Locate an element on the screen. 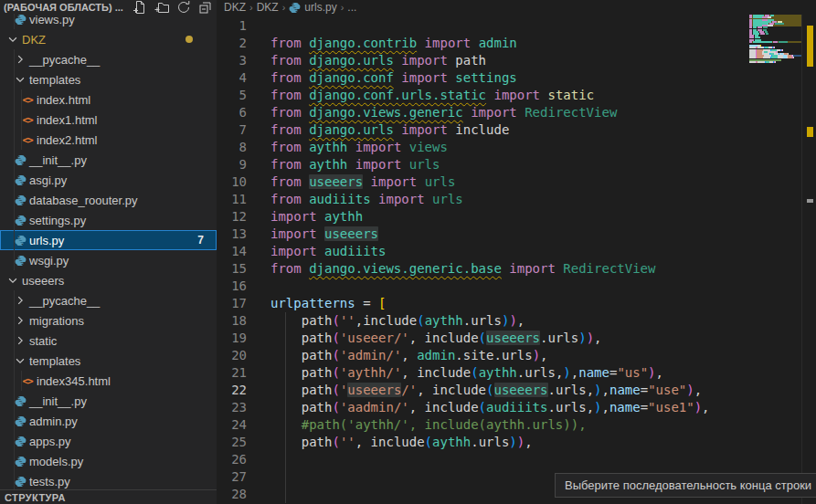 The image size is (816, 504). line-number: 12 is located at coordinates (232, 217).